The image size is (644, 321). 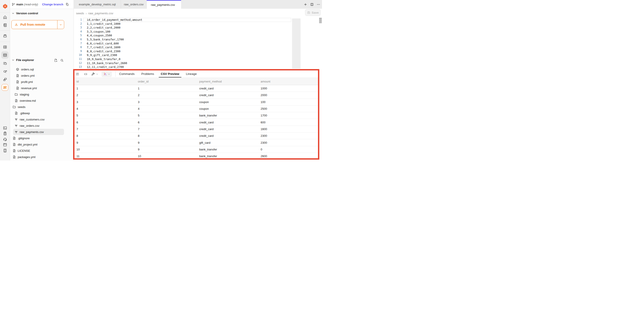 What do you see at coordinates (198, 40) in the screenshot?
I see `code-line: 6 5,5,bank_transfer,1700` at bounding box center [198, 40].